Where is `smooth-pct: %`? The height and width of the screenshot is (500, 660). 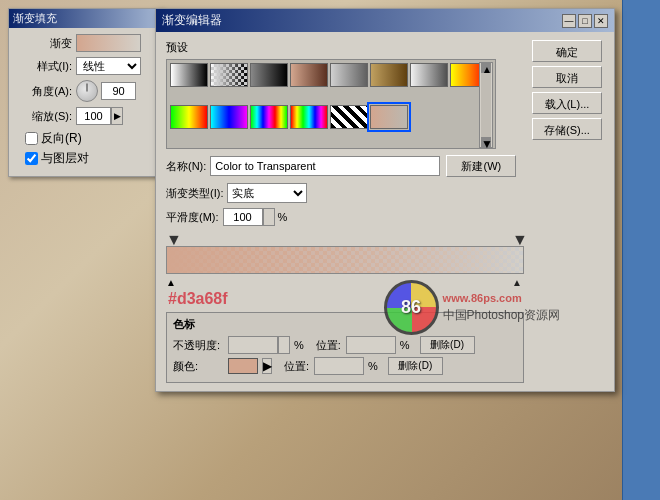 smooth-pct: % is located at coordinates (283, 217).